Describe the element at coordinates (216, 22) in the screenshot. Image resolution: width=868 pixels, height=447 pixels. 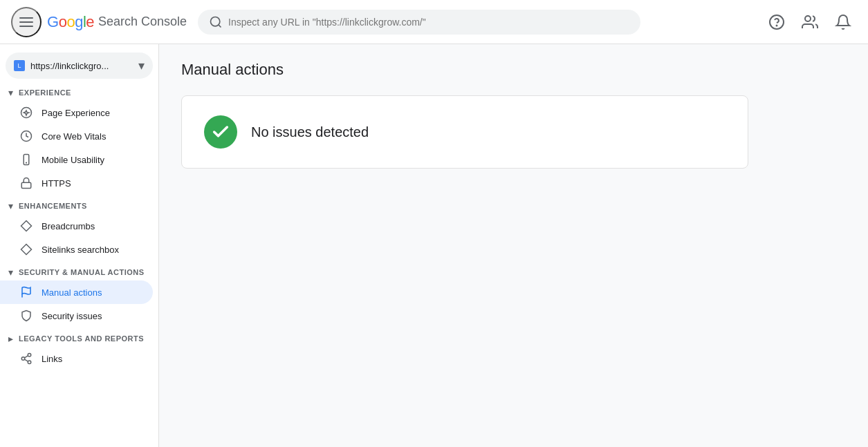
I see `search-icon` at that location.